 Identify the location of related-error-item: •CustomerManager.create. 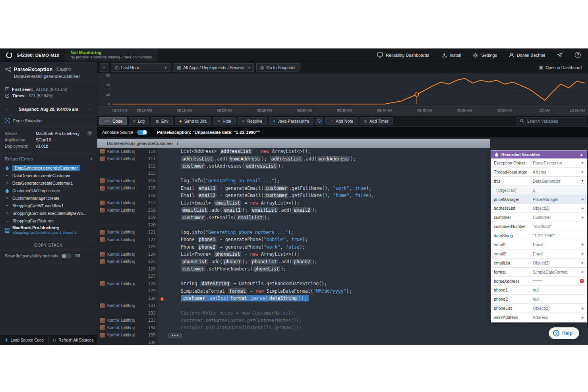
(48, 198).